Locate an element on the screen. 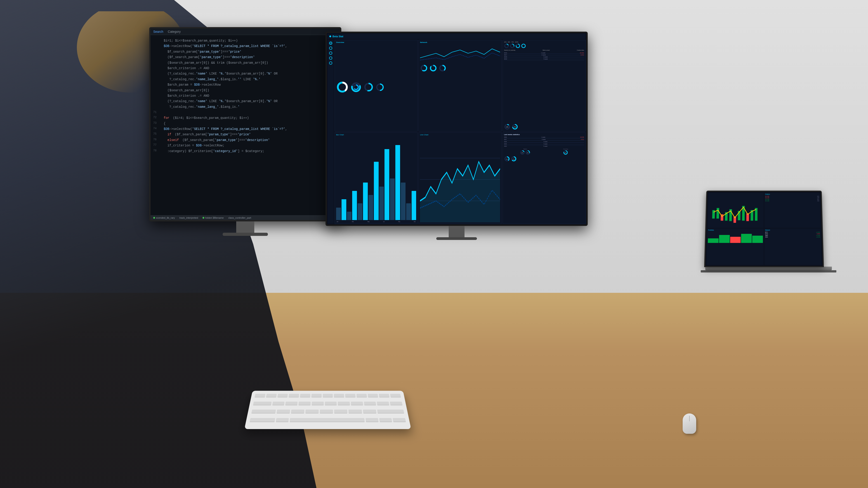  code-editor-content: $i=1; $i<=$search_param_quantity; $i++) … is located at coordinates (245, 96).